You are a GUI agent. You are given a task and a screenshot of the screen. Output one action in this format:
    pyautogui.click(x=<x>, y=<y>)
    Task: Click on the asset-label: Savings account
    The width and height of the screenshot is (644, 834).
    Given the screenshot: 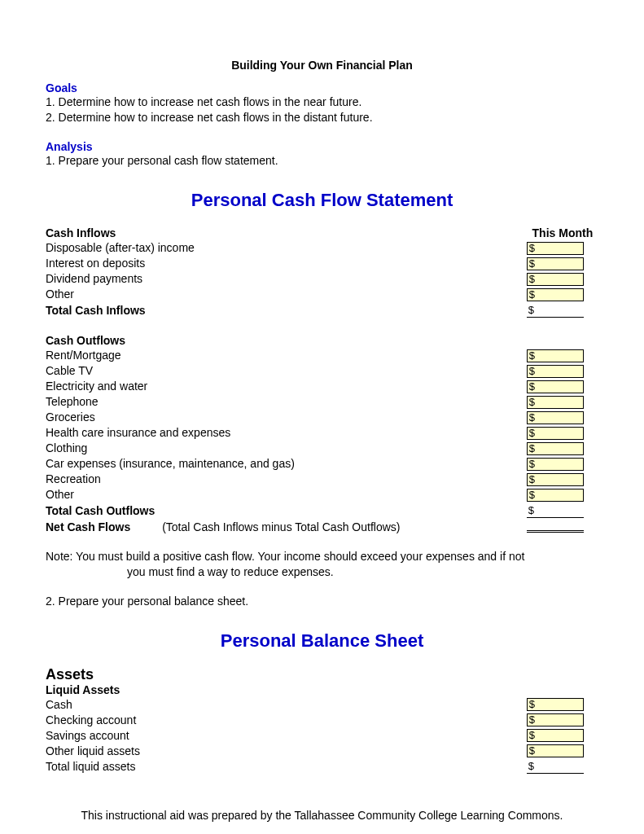 What is the action you would take?
    pyautogui.click(x=287, y=735)
    